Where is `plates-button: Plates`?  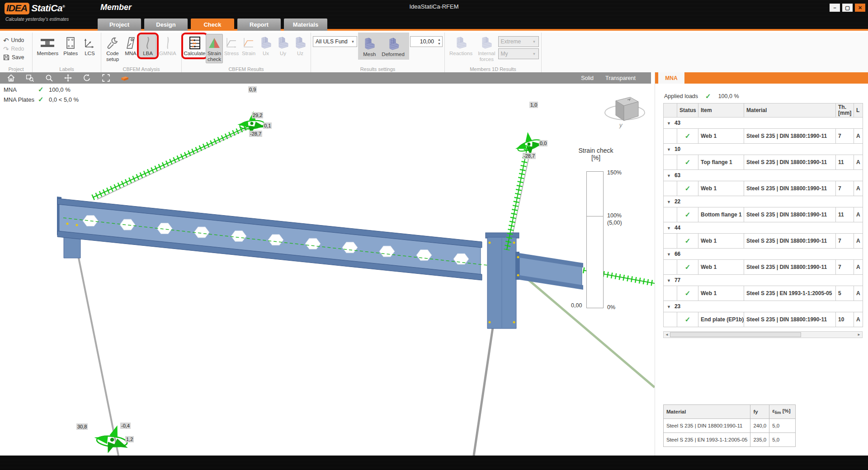 plates-button: Plates is located at coordinates (71, 46).